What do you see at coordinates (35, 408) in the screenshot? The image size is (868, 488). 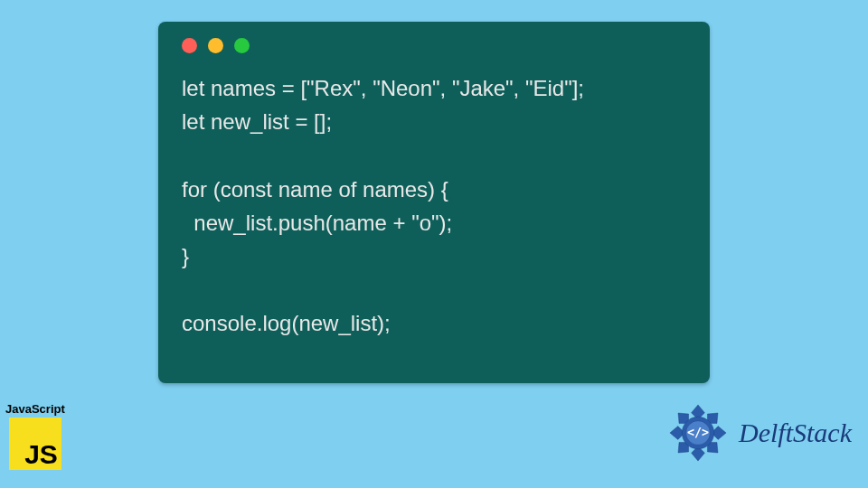 I see `javascript-label: JavaScript` at bounding box center [35, 408].